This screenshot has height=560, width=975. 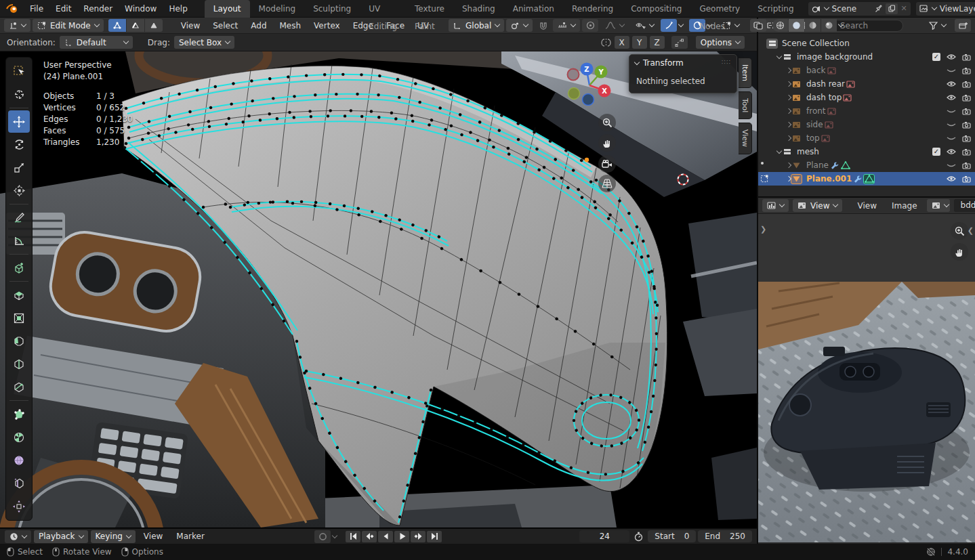 What do you see at coordinates (867, 125) in the screenshot?
I see `row-side: side` at bounding box center [867, 125].